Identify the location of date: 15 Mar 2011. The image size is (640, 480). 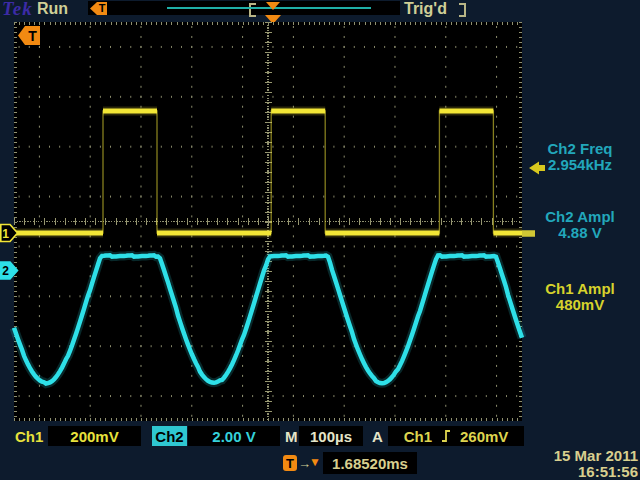
(569, 456).